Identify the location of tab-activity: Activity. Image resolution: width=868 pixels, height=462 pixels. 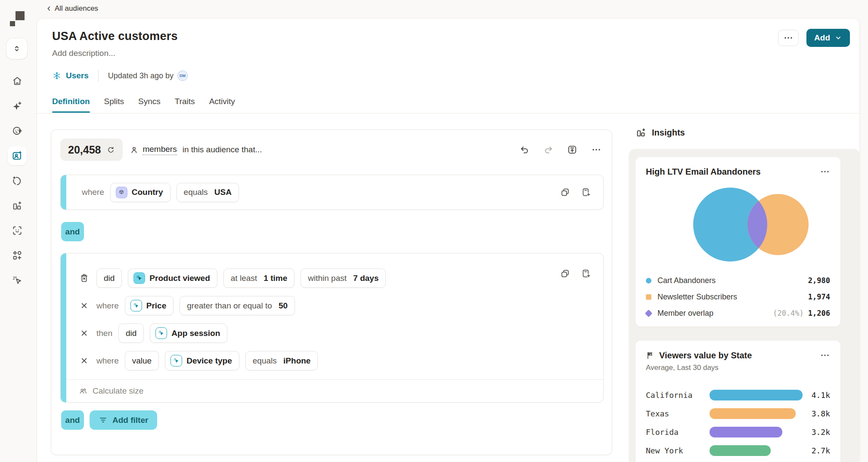
(222, 105).